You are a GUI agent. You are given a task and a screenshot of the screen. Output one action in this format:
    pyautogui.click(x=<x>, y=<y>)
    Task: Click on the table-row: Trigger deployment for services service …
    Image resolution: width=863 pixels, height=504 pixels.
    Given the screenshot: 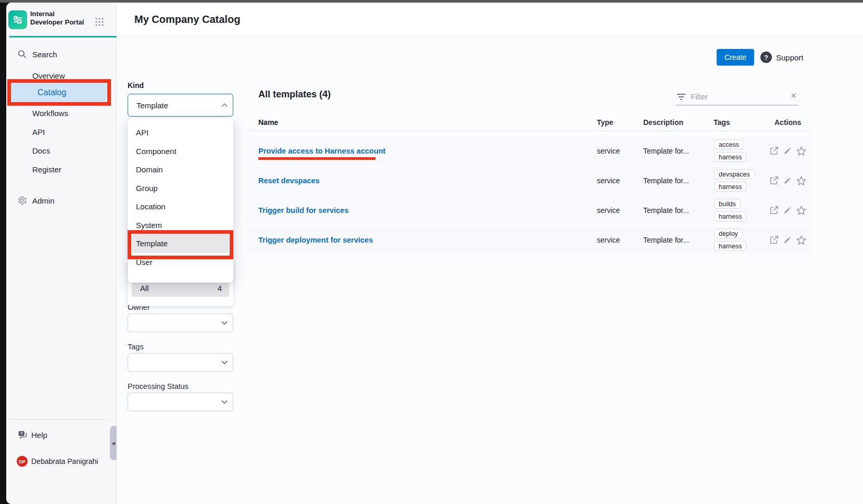 What is the action you would take?
    pyautogui.click(x=529, y=240)
    